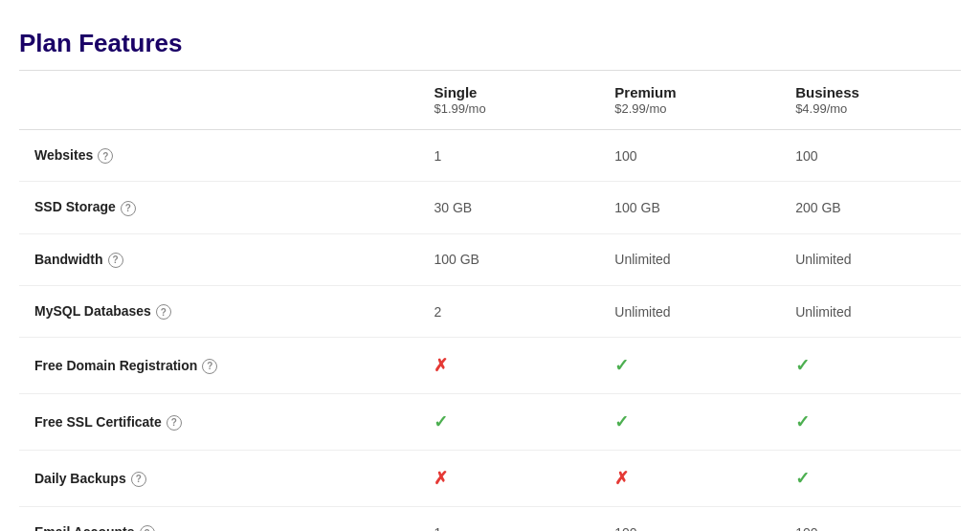 The image size is (980, 531). I want to click on feature-single-value-7: 1, so click(509, 519).